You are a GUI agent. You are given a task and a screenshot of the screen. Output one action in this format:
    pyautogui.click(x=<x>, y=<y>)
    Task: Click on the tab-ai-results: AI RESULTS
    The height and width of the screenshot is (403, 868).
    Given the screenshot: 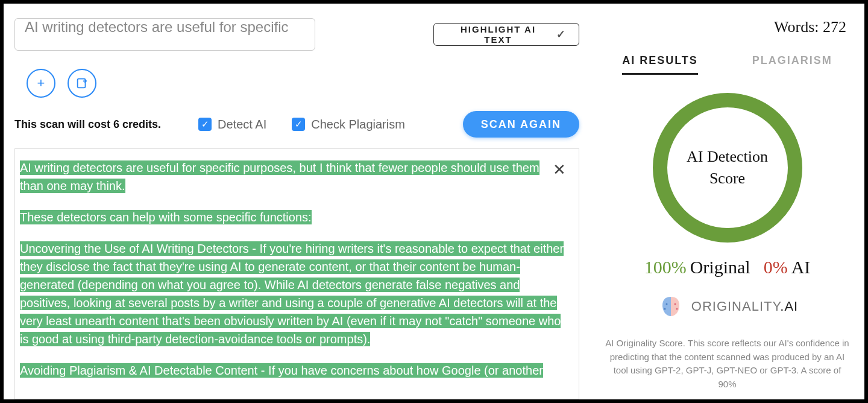 What is the action you would take?
    pyautogui.click(x=660, y=65)
    